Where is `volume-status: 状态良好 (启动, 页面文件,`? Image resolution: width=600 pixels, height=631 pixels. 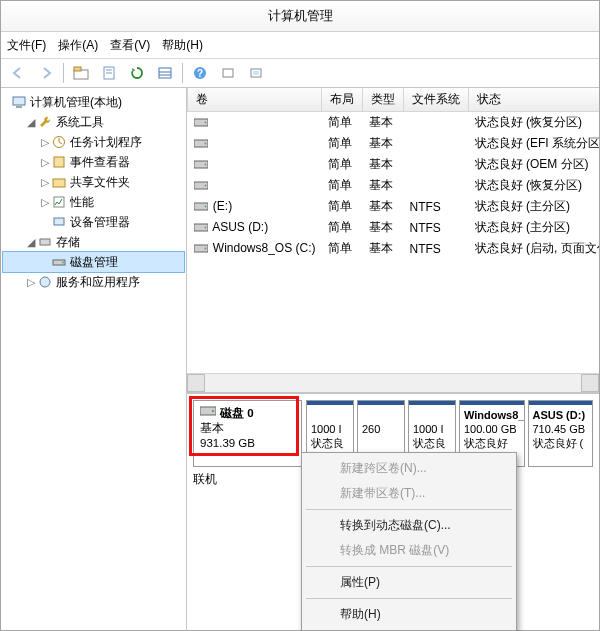
volume-status: 状态良好 (启动, 页面文件, is located at coordinates (534, 248).